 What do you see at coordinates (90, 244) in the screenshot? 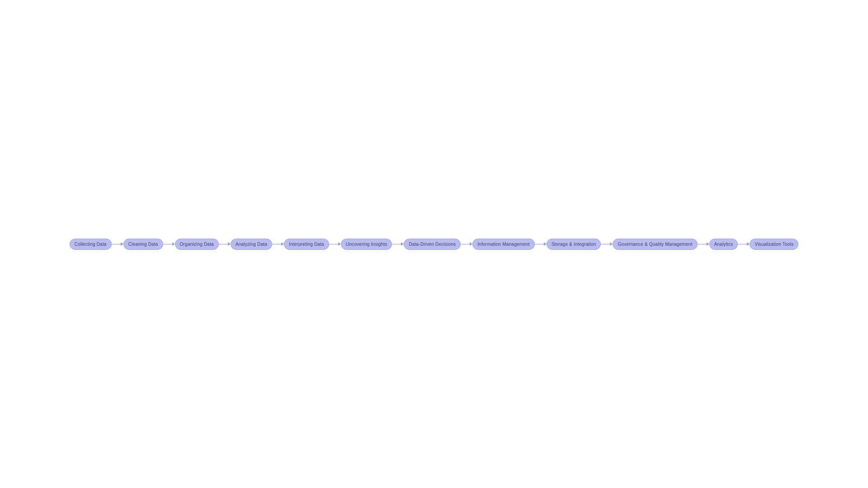
I see `flow-node-collecting-data: Collecting Data` at bounding box center [90, 244].